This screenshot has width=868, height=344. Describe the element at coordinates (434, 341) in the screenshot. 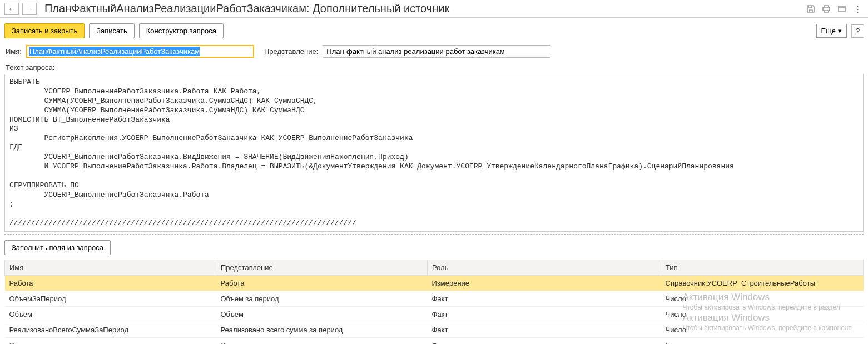

I see `table-row: СтоимостьСтоимостьФактЧисло` at that location.